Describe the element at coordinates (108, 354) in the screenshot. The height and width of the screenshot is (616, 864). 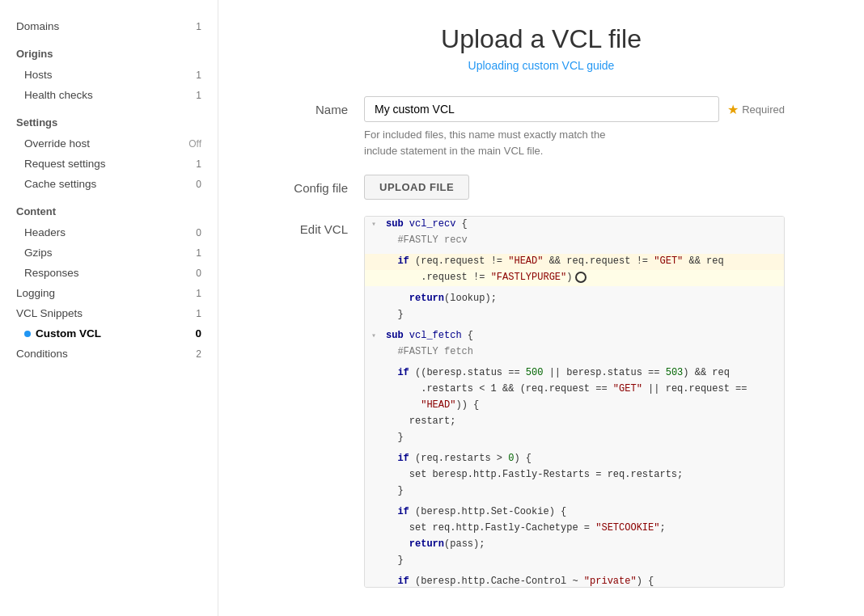
I see `sidebar-item-conditions: Conditions 2` at that location.